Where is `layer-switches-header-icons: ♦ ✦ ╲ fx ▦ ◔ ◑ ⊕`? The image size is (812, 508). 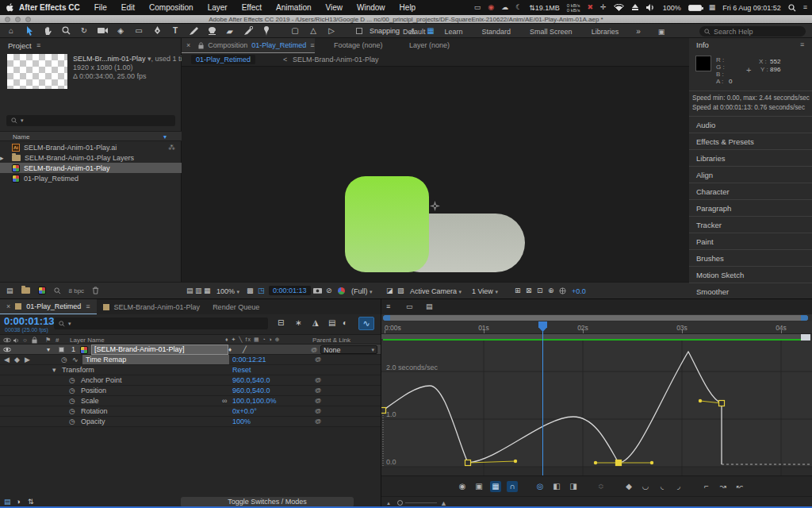 layer-switches-header-icons: ♦ ✦ ╲ fx ▦ ◔ ◑ ⊕ is located at coordinates (253, 340).